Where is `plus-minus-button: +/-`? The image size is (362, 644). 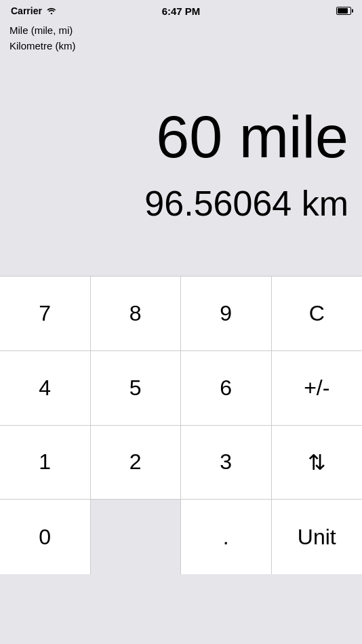 plus-minus-button: +/- is located at coordinates (317, 388).